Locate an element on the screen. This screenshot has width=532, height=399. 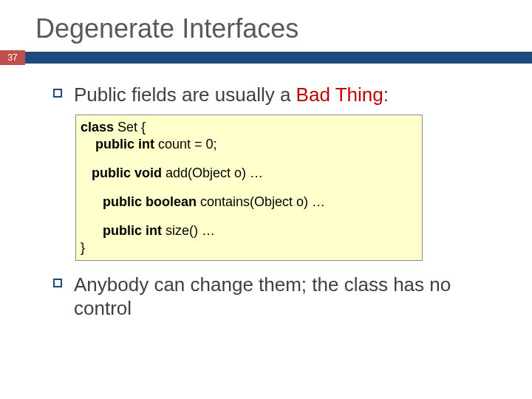
bullet-item: Anybody can change them; the class has n… is located at coordinates (278, 297).